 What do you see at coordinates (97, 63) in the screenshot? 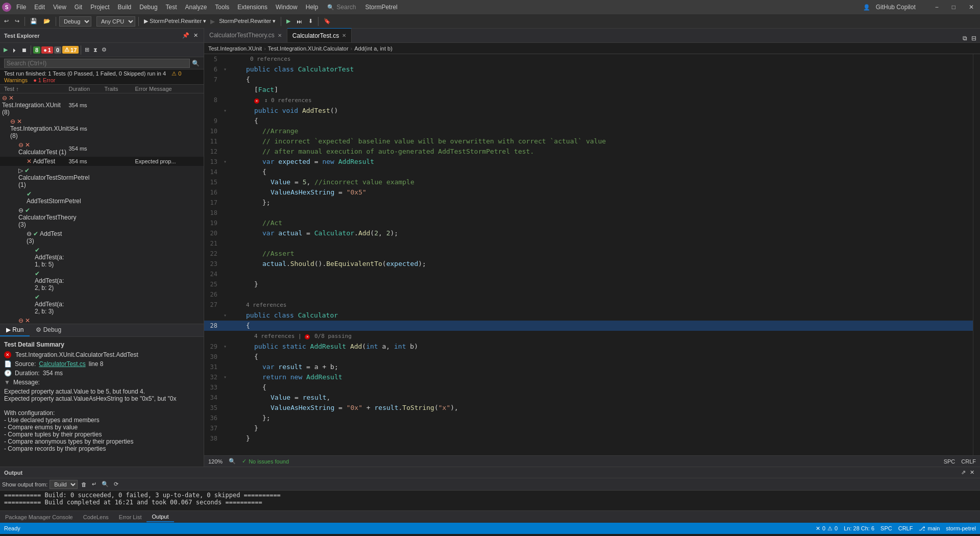
I see `te-search-input` at bounding box center [97, 63].